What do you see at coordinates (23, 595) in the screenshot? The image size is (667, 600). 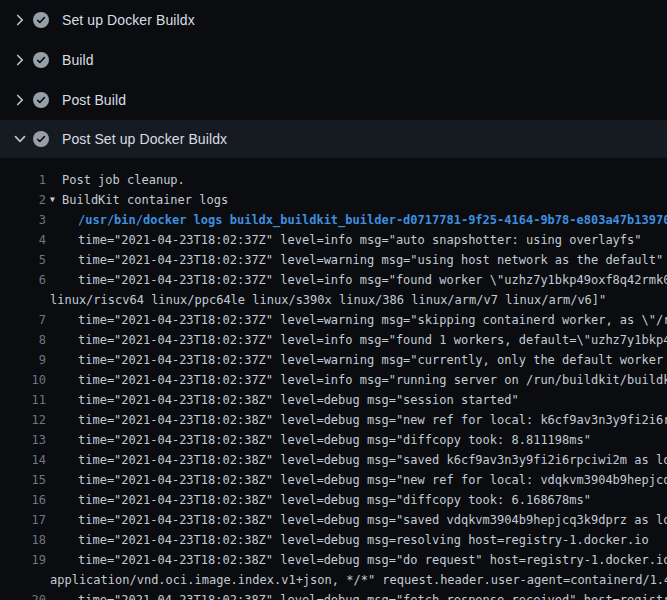 I see `log-line-number: 20` at bounding box center [23, 595].